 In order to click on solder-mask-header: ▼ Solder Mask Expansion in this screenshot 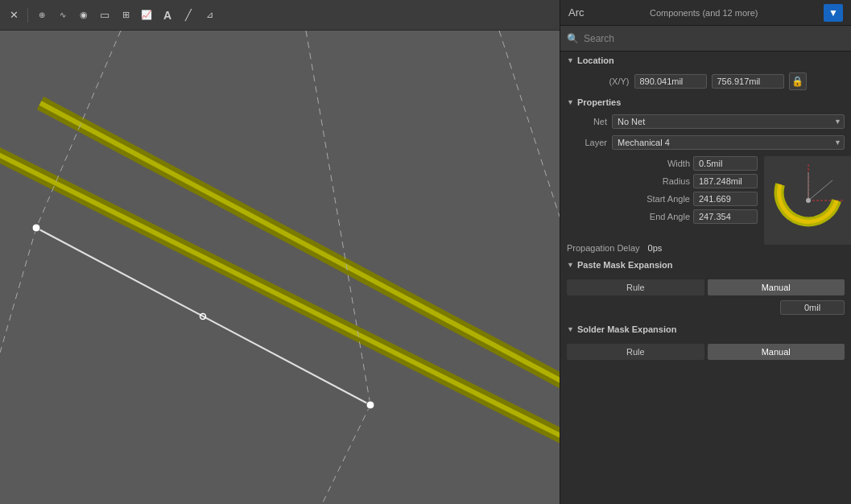, I will do `click(705, 329)`.